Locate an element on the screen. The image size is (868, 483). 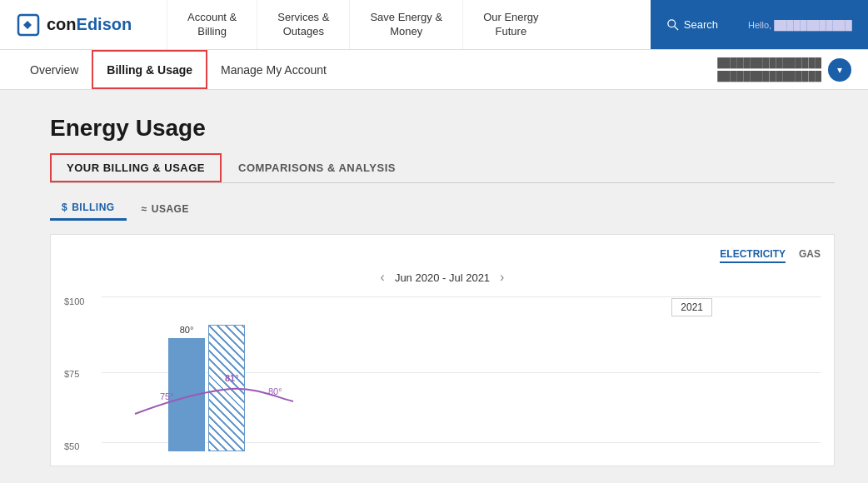
temp-80: 80° is located at coordinates (275, 391).